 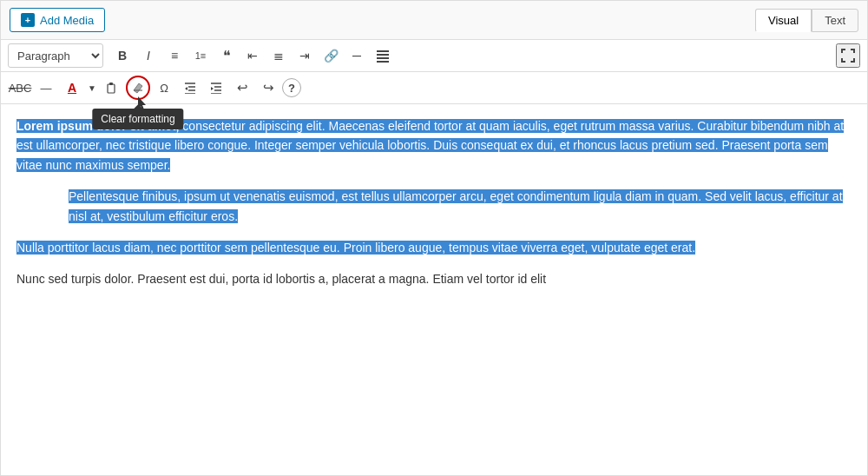 I want to click on strikethrough-button: ABC, so click(x=20, y=88).